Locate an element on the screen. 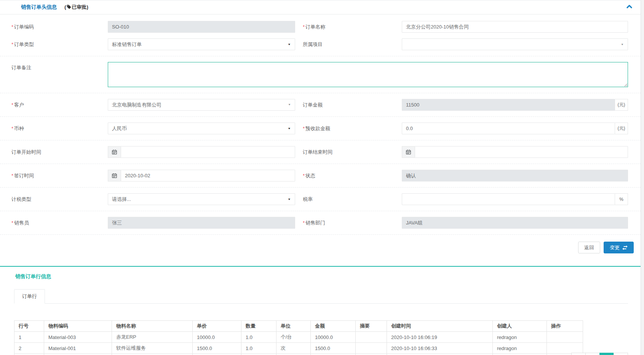 This screenshot has width=644, height=355. chevron-up-icon is located at coordinates (629, 7).